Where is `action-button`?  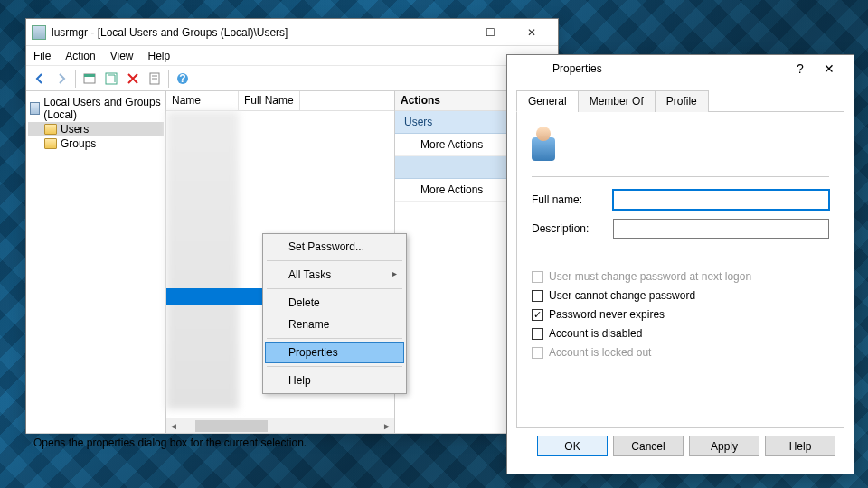 action-button is located at coordinates (90, 79).